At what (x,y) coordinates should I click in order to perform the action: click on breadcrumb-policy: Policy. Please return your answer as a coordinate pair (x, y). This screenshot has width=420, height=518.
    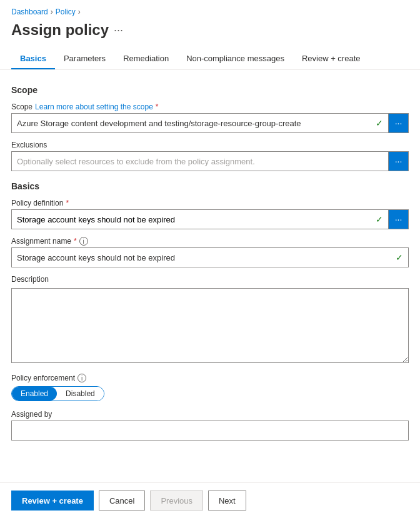
    Looking at the image, I should click on (66, 12).